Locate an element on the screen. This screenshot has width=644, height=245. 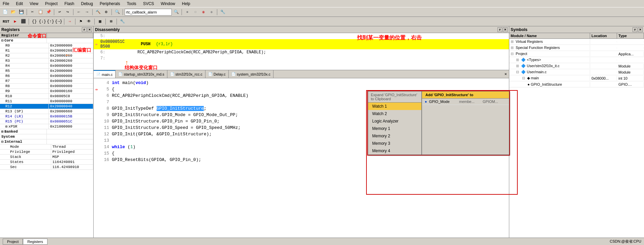
tab-system: 📄 system_stm32f10x.c is located at coordinates (251, 74).